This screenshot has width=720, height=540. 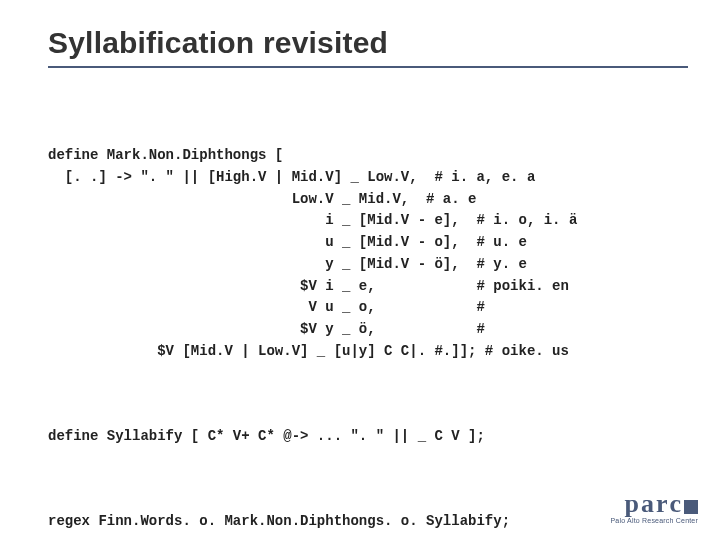 I want to click on parc-letter-a: a, so click(x=648, y=504).